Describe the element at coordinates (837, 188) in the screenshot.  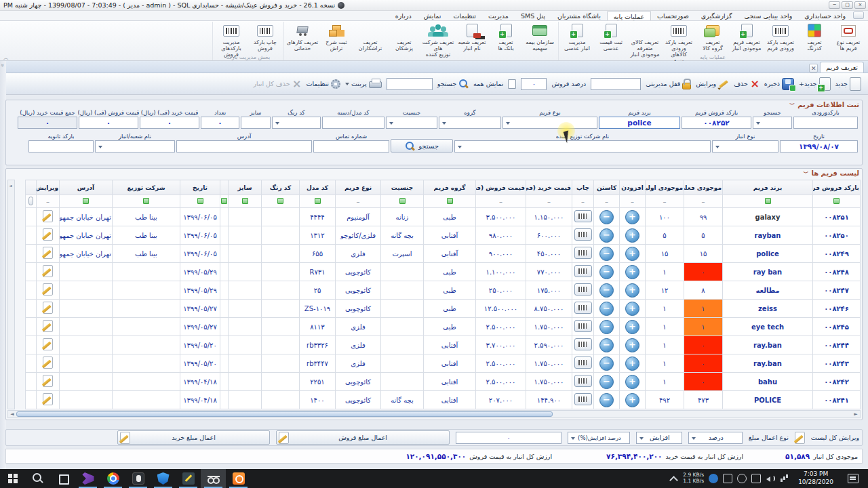
I see `column-header-barcode: بارکد فروش فریم` at that location.